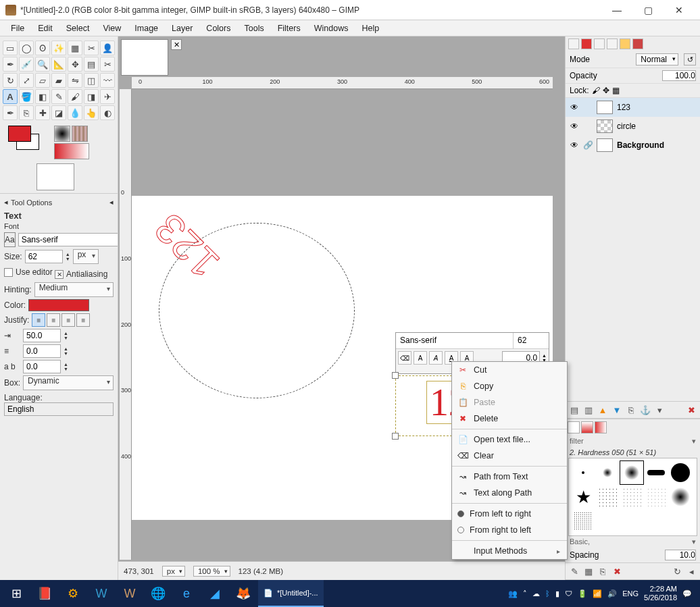  I want to click on blur-tool: 💧, so click(75, 113).